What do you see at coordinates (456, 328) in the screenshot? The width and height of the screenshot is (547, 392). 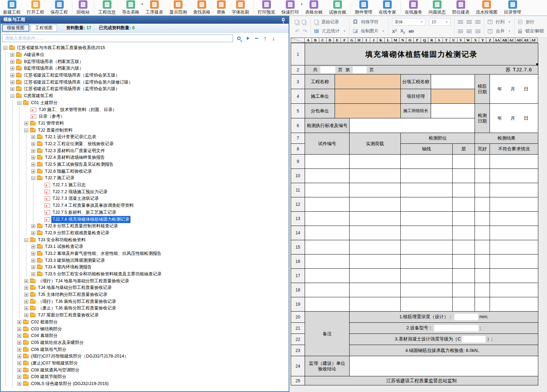 I see `device-model-field` at bounding box center [456, 328].